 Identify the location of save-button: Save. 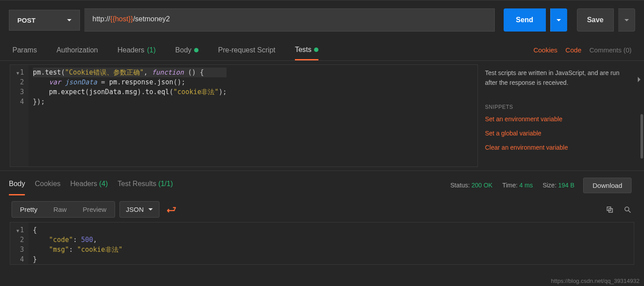
(595, 20).